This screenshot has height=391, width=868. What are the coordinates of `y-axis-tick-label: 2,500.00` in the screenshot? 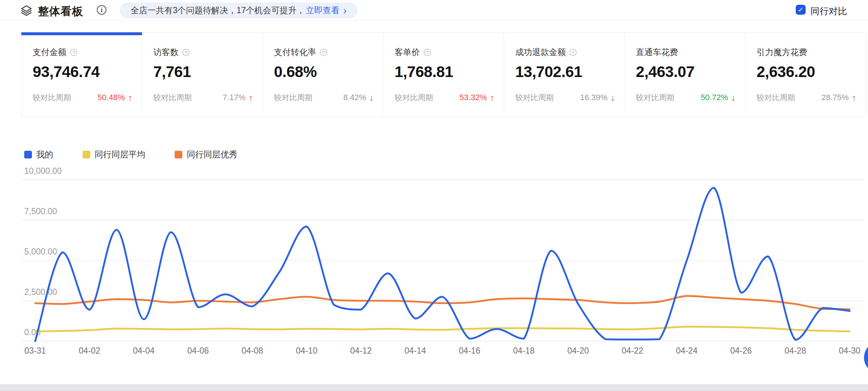 It's located at (41, 292).